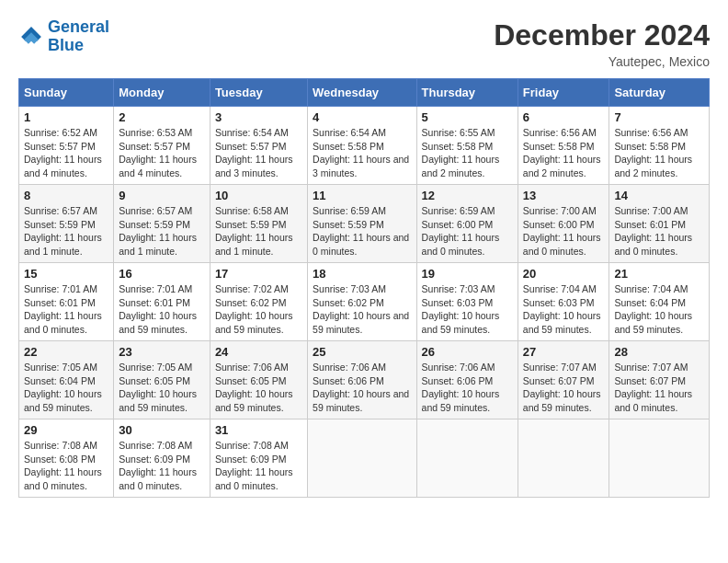 Image resolution: width=728 pixels, height=563 pixels. What do you see at coordinates (467, 309) in the screenshot?
I see `day-info: Sunrise: 7:03 AMSunset: 6:03 PMDaylight:…` at bounding box center [467, 309].